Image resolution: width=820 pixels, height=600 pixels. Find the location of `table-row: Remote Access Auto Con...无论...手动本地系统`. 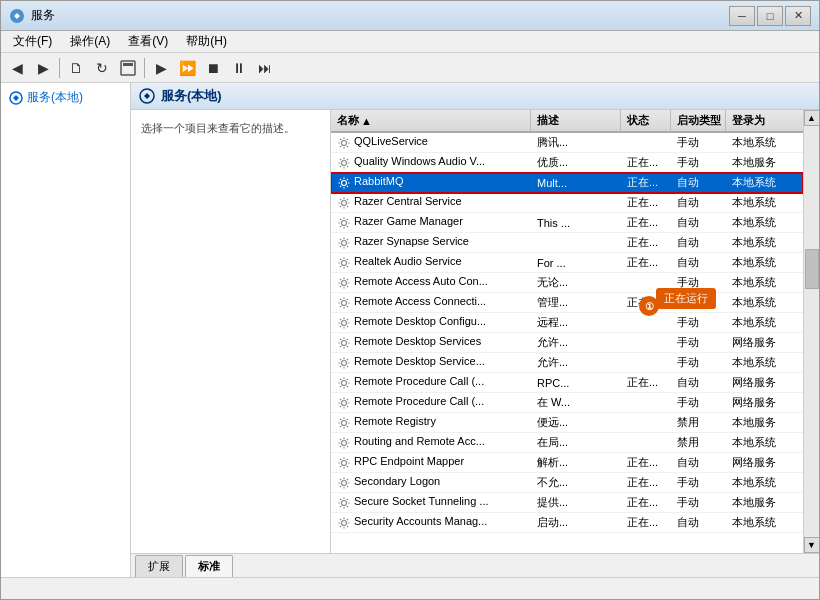

table-row: Remote Access Auto Con...无论...手动本地系统 is located at coordinates (567, 283).